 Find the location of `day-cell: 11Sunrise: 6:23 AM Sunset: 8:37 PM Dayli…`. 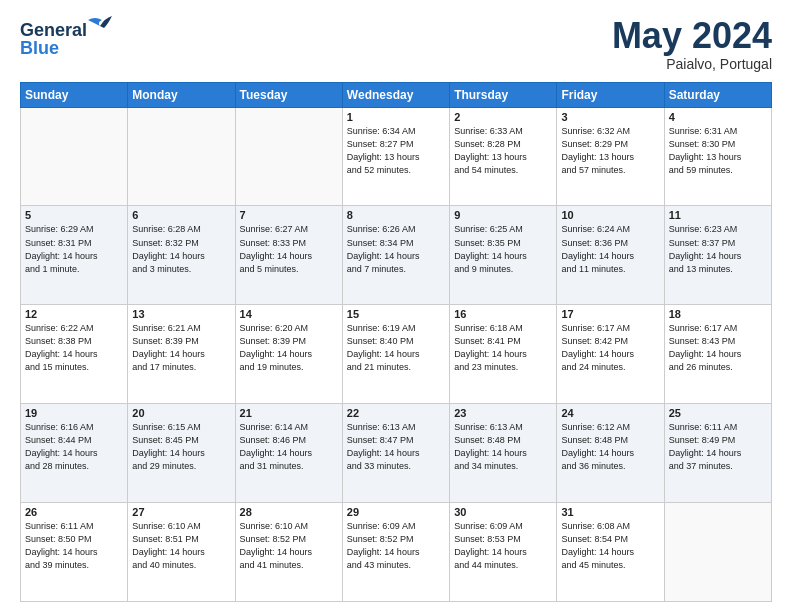

day-cell: 11Sunrise: 6:23 AM Sunset: 8:37 PM Dayli… is located at coordinates (718, 256).